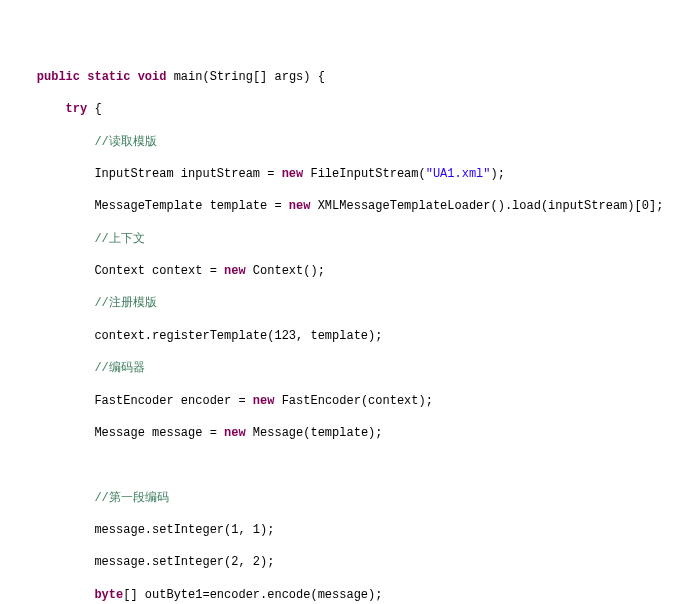  I want to click on code-line: //第一段编码, so click(350, 498).